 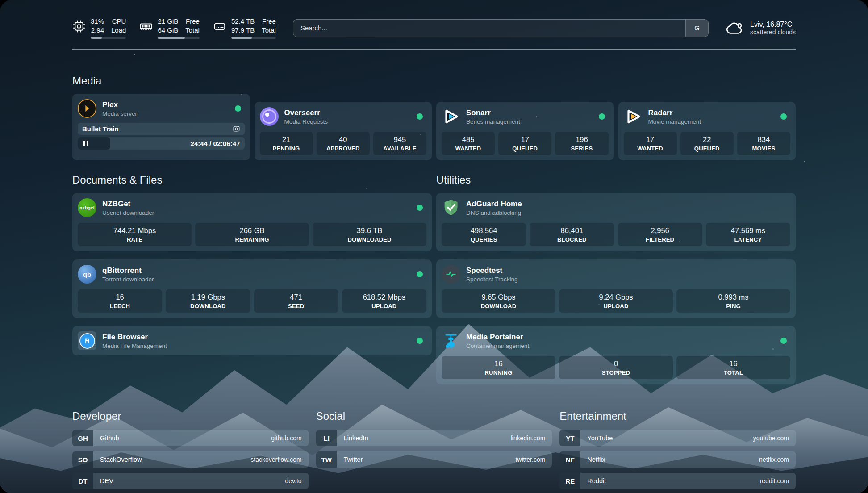 What do you see at coordinates (96, 38) in the screenshot?
I see `cpu-progress-fill` at bounding box center [96, 38].